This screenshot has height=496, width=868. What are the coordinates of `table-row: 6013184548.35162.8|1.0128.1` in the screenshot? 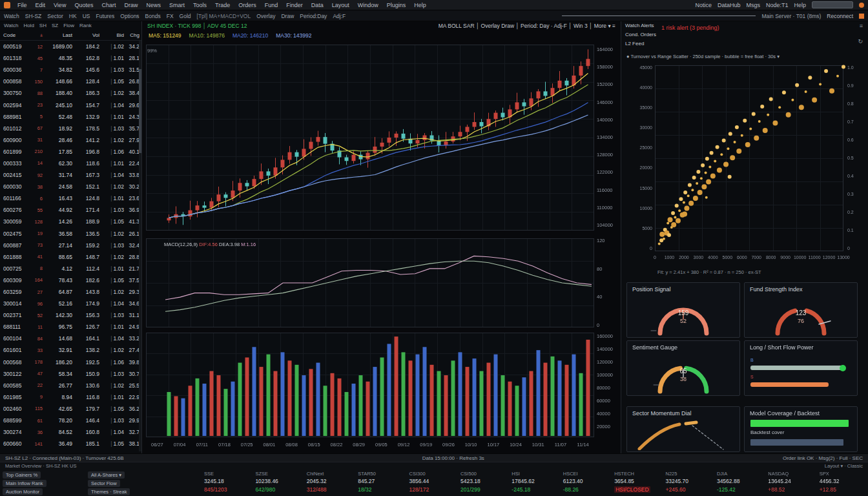 It's located at (71, 58).